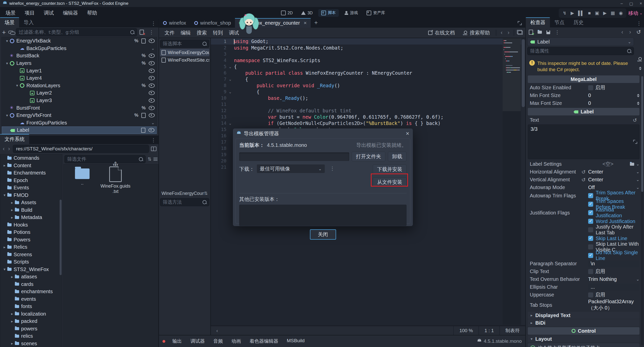 The height and width of the screenshot is (347, 644). What do you see at coordinates (509, 33) in the screenshot?
I see `script-history-forward-icon: ›` at bounding box center [509, 33].